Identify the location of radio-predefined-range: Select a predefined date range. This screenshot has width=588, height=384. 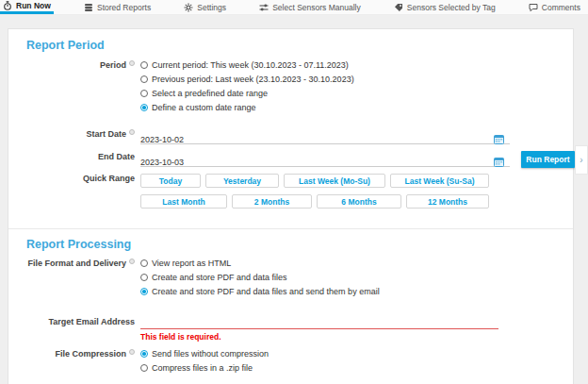
(352, 93).